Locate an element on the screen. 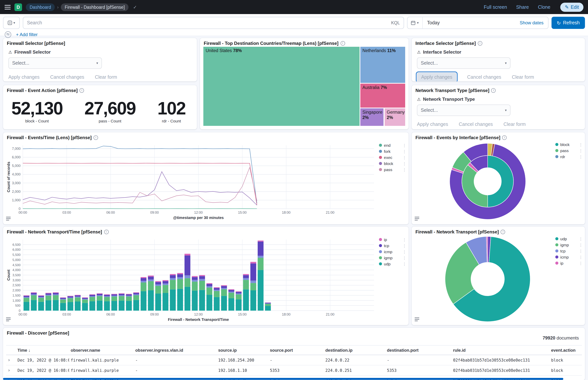 This screenshot has height=380, width=588. column-header-event-action: event.action is located at coordinates (566, 350).